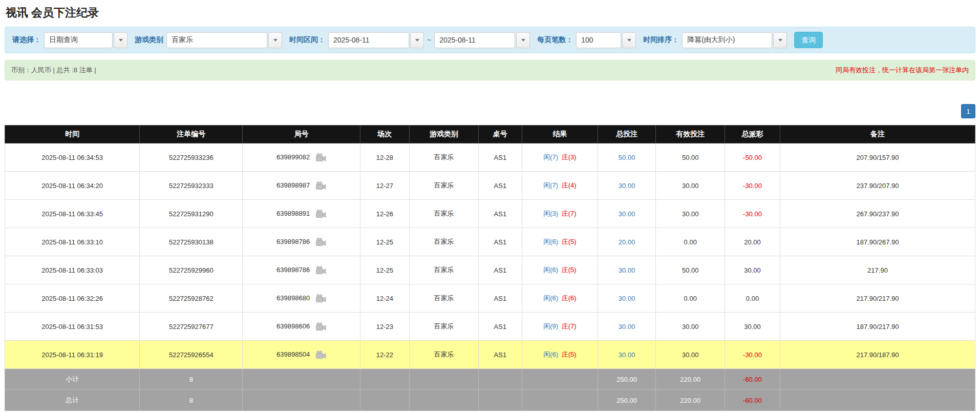 The image size is (980, 412). I want to click on table-footer: 小计 8 250.00 220.00 -60.00 总计 8, so click(491, 390).